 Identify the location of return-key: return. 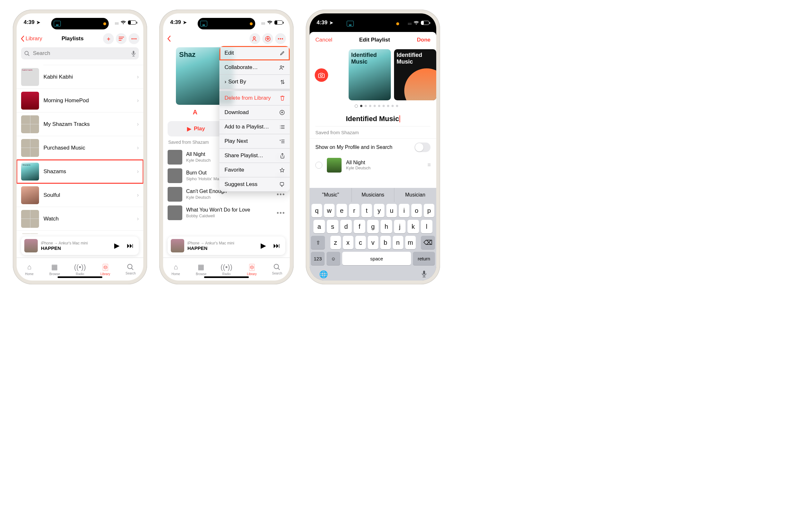
(424, 259).